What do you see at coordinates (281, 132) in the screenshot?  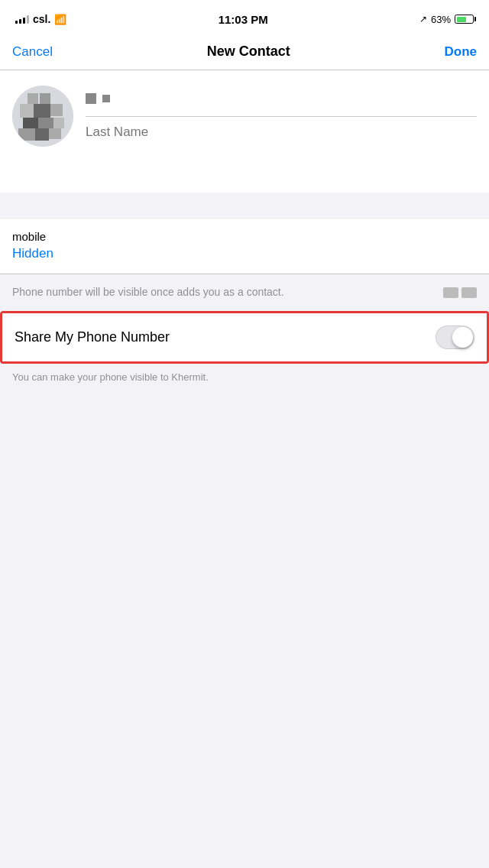 I see `last-name-input` at bounding box center [281, 132].